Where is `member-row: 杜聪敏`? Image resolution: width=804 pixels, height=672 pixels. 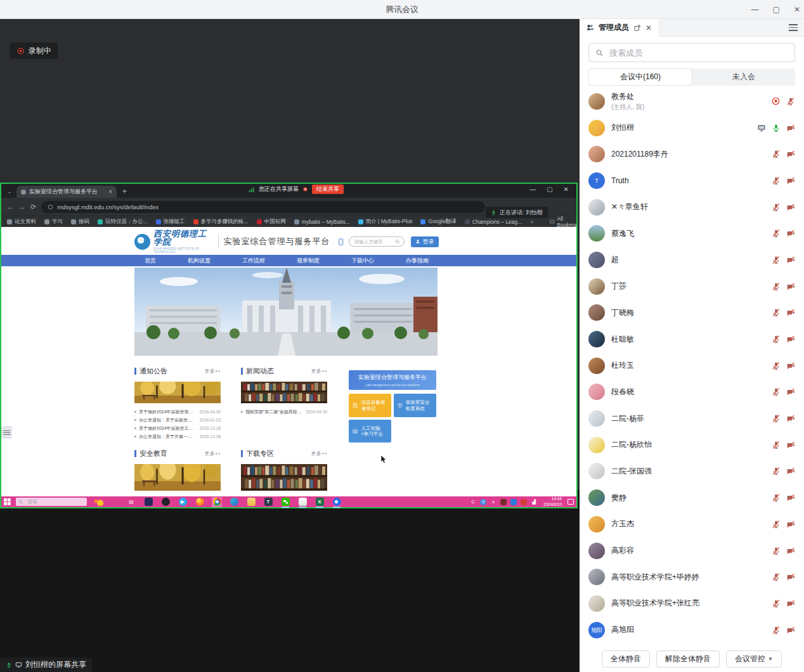
member-row: 杜聪敏 is located at coordinates (692, 339).